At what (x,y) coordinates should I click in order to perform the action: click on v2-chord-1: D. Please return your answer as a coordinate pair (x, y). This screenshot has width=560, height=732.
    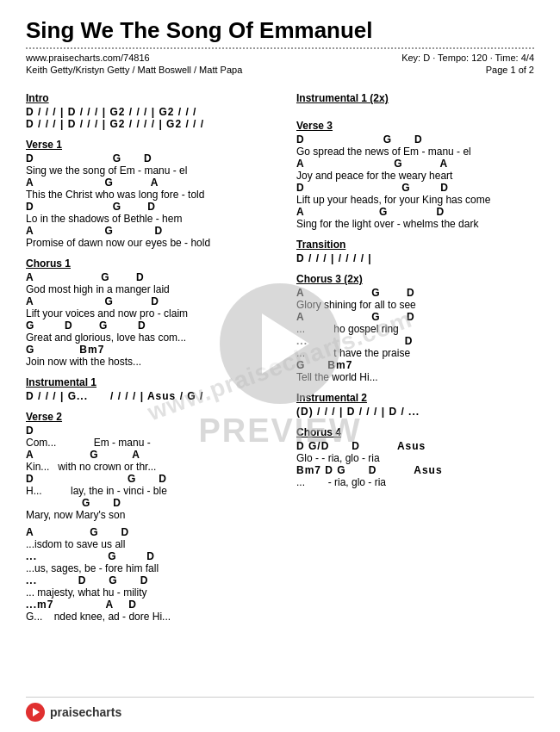
    Looking at the image, I should click on (151, 431).